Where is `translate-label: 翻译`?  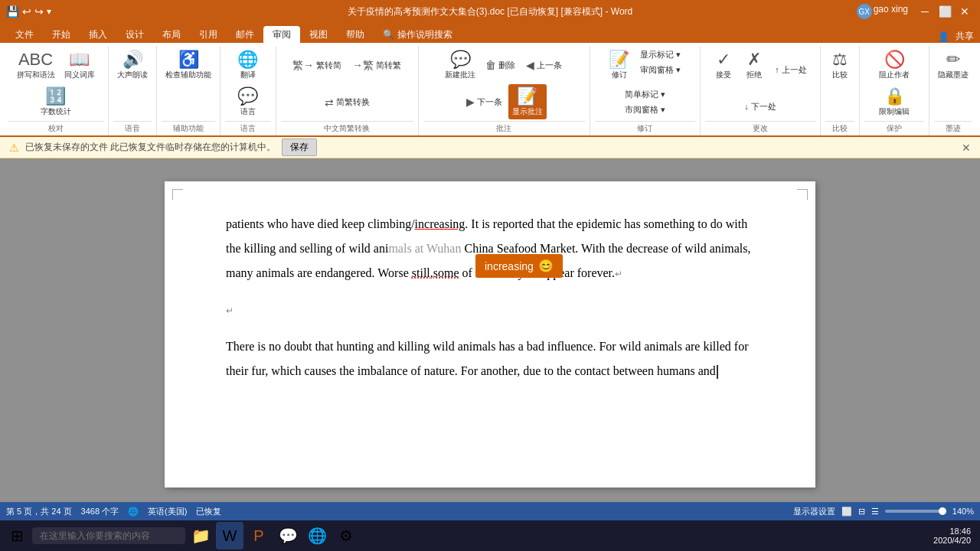 translate-label: 翻译 is located at coordinates (248, 75).